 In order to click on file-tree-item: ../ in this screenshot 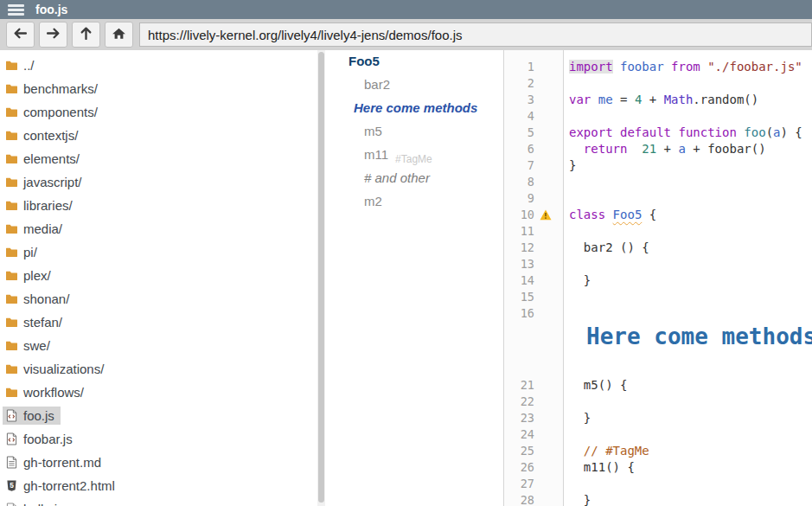, I will do `click(163, 66)`.